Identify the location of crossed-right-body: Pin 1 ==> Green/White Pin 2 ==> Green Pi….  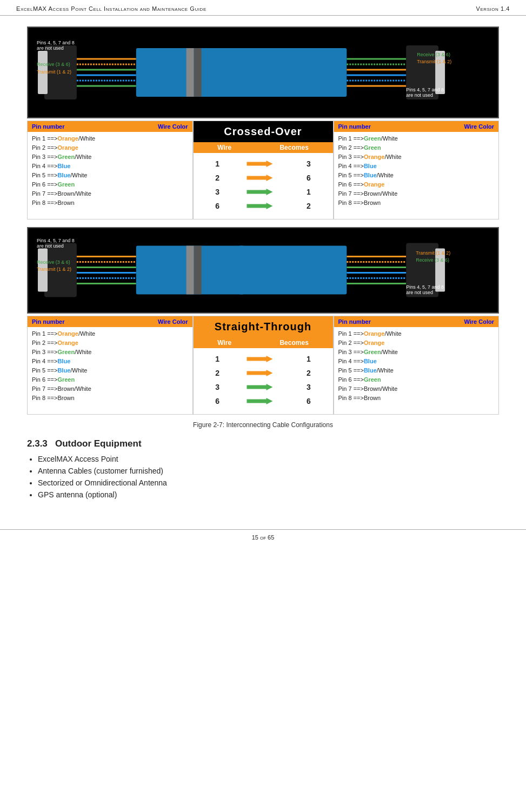
(416, 171).